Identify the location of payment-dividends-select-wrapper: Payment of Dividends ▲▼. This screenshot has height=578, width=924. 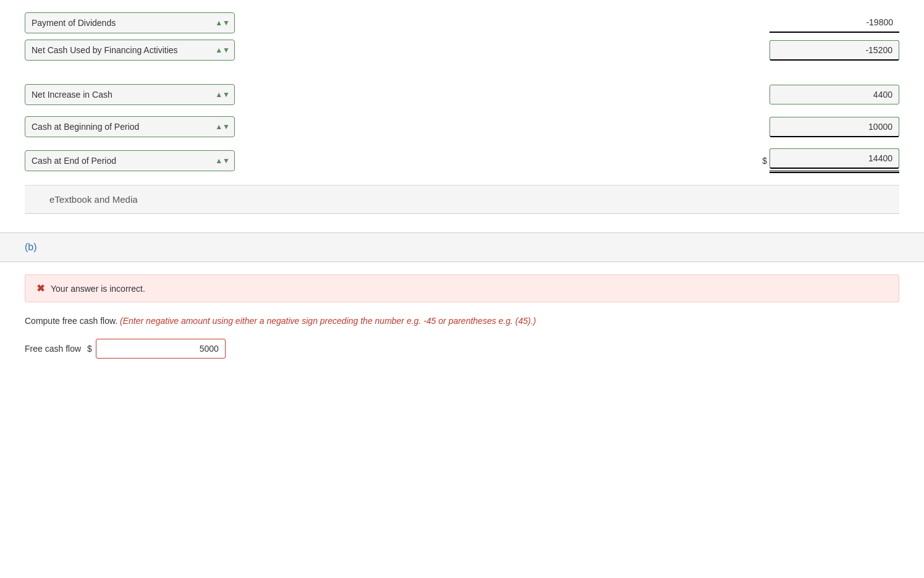
(130, 23).